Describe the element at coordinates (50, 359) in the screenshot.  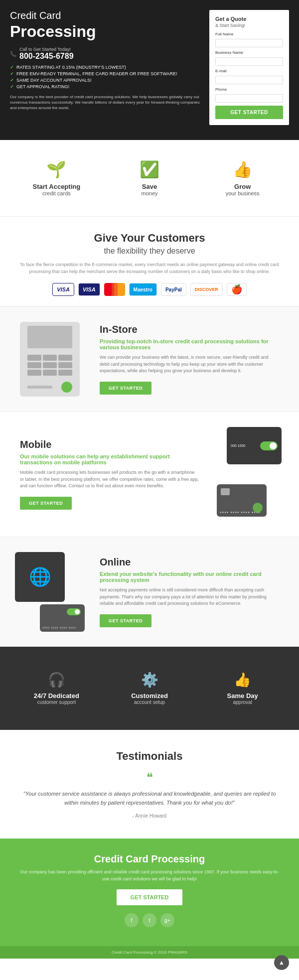
I see `pos-terminal-image` at that location.